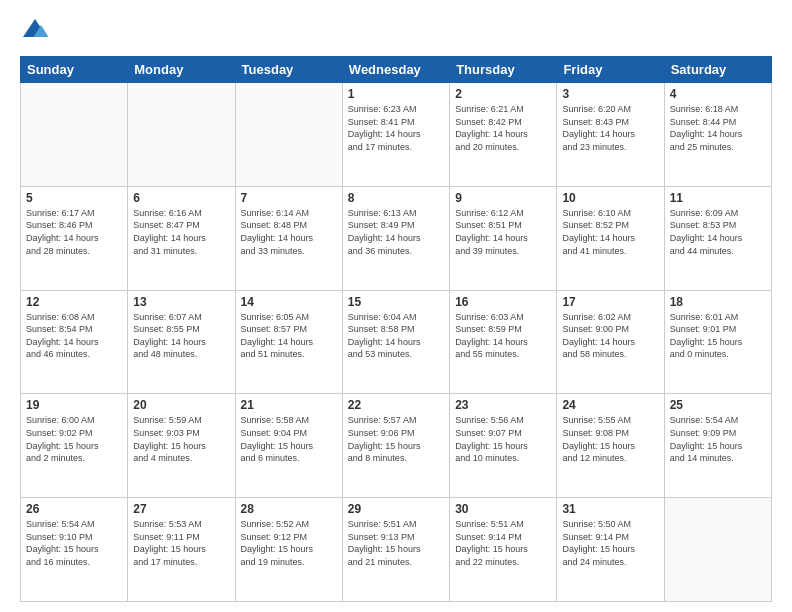  I want to click on day-info: Sunrise: 5:59 AM Sunset: 9:03 PM Dayligh…, so click(181, 439).